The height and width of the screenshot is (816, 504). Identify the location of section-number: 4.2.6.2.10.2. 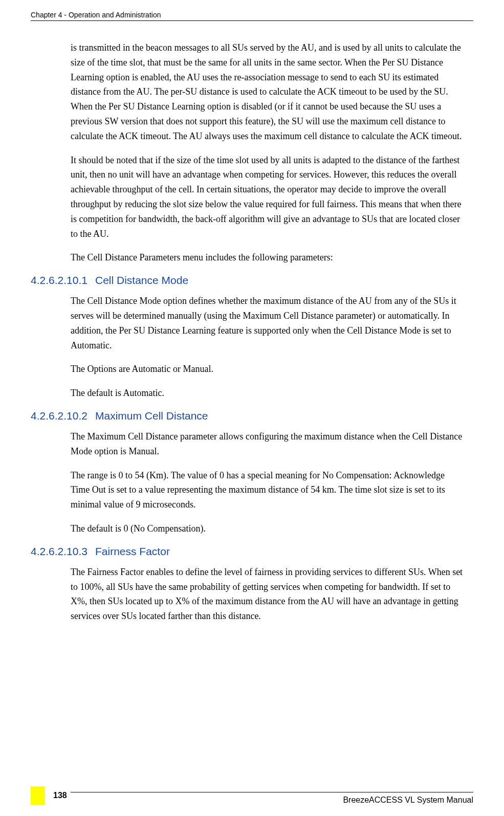
(63, 416).